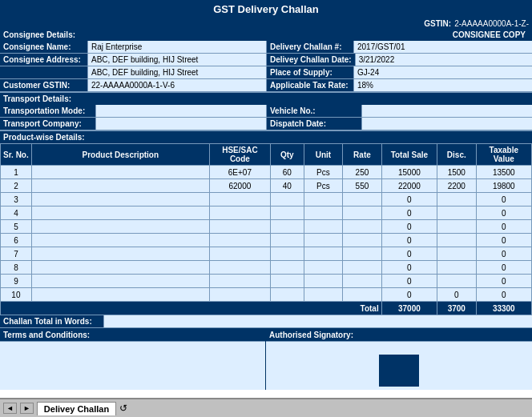 This screenshot has width=532, height=417. Describe the element at coordinates (16, 155) in the screenshot. I see `col-sr: Sr. No.` at that location.